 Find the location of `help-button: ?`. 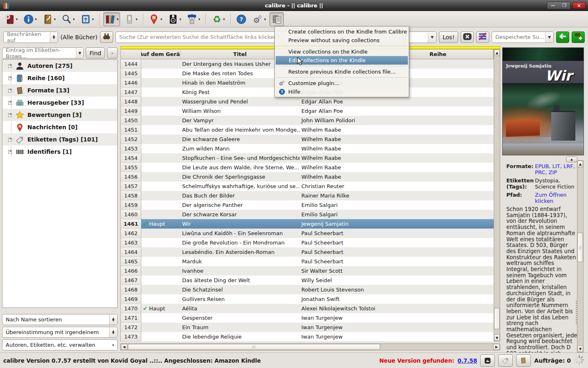

help-button: ? is located at coordinates (242, 19).